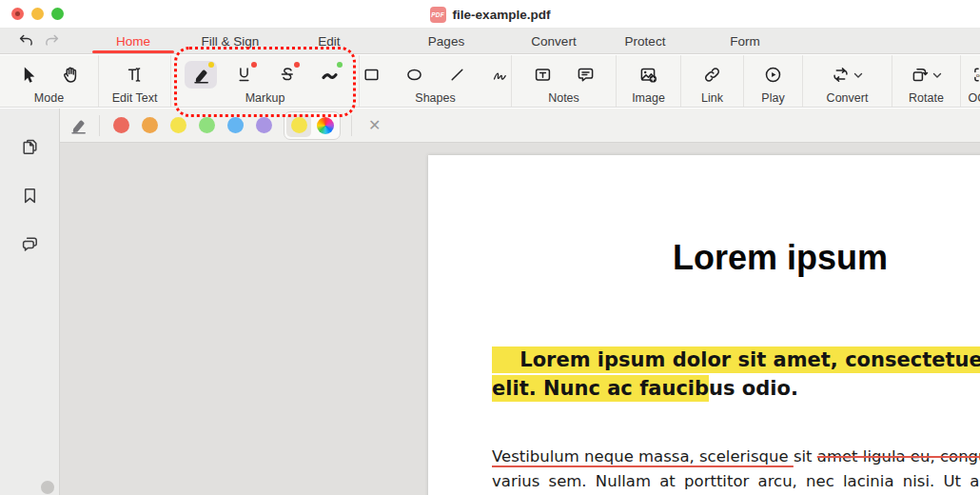 The width and height of the screenshot is (980, 495). What do you see at coordinates (805, 457) in the screenshot?
I see `body-segment: sit` at bounding box center [805, 457].